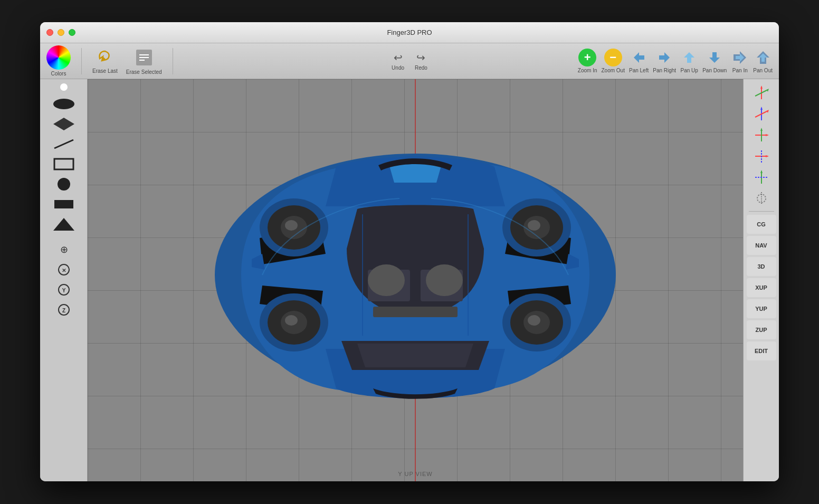 This screenshot has width=819, height=504. What do you see at coordinates (740, 61) in the screenshot?
I see `pan-in-button: Pan In` at bounding box center [740, 61].